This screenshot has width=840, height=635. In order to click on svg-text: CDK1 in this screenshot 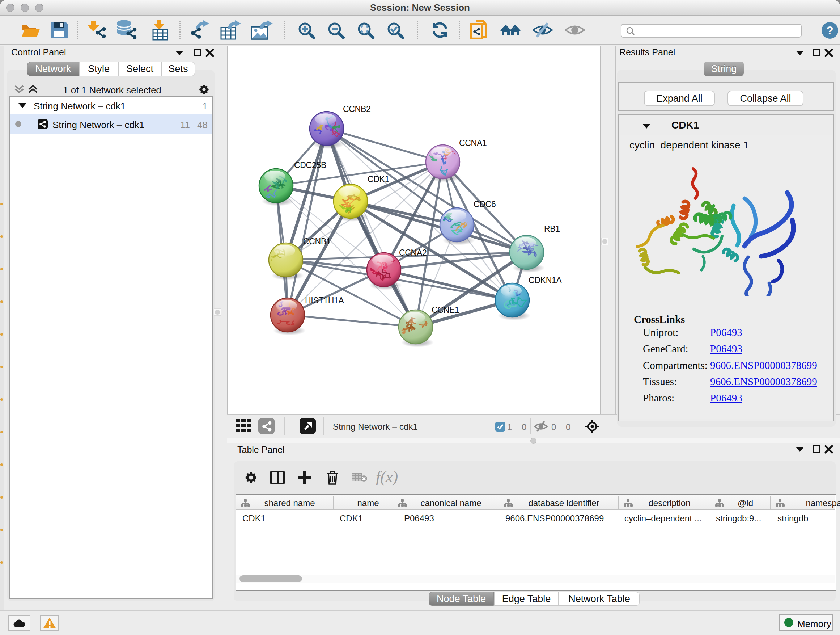, I will do `click(378, 179)`.